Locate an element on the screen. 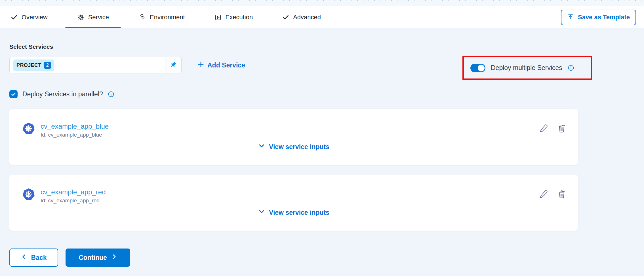  plus-icon is located at coordinates (201, 65).